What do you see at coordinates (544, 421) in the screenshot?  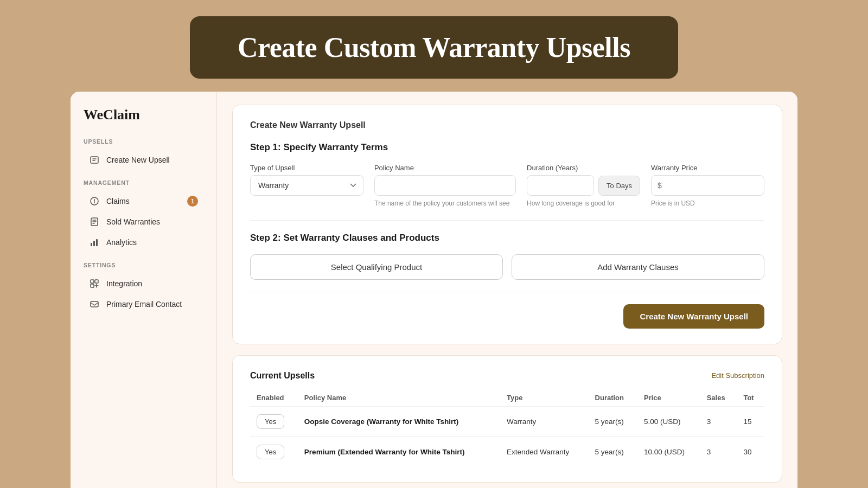 I see `cell-type: Warranty` at bounding box center [544, 421].